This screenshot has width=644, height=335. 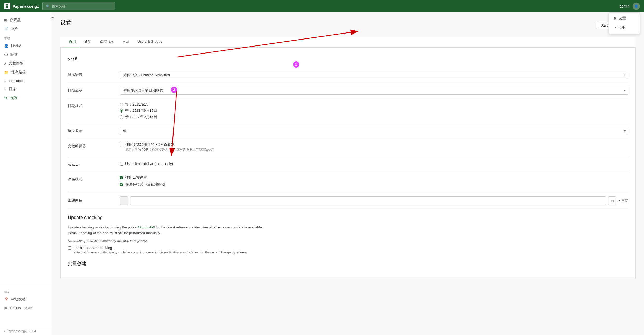 I want to click on checkbox-slim-sidebar-input, so click(x=122, y=164).